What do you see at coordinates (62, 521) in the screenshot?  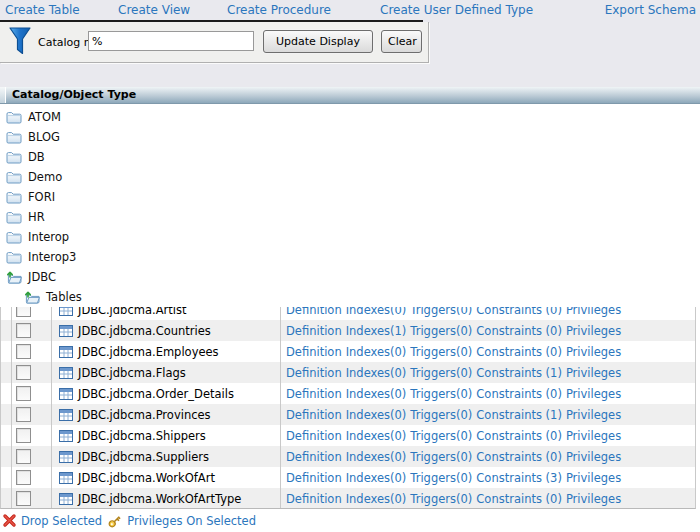 I see `drop-selected-link: Drop Selected` at bounding box center [62, 521].